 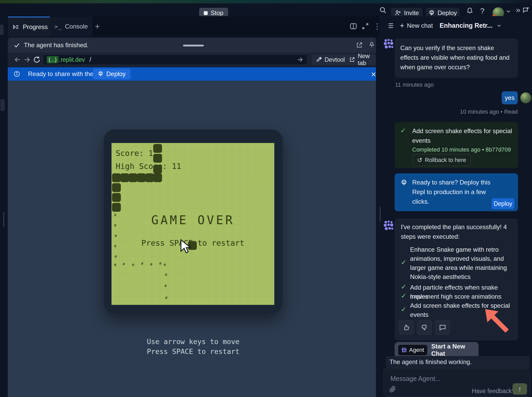 I want to click on url-path: /, so click(x=90, y=60).